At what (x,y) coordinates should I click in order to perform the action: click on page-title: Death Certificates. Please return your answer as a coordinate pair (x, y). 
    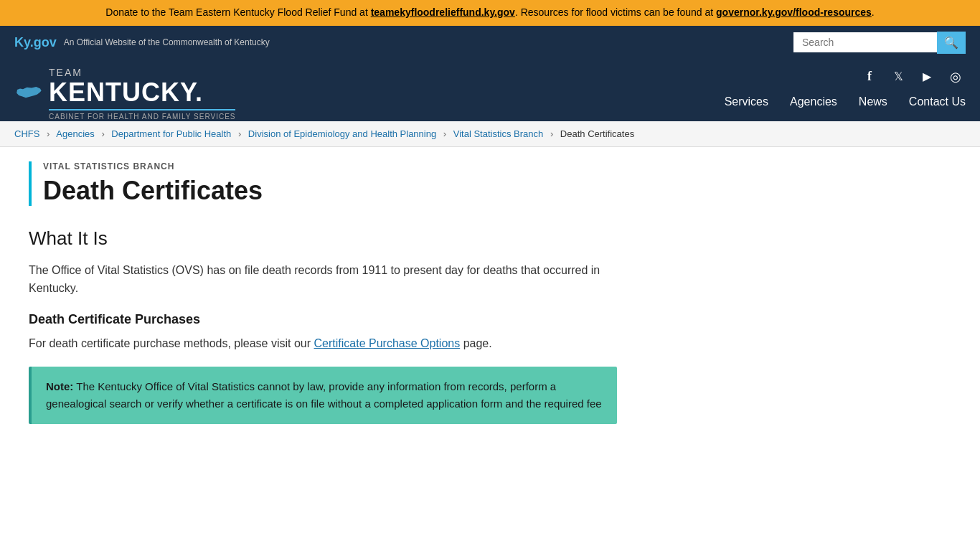
    Looking at the image, I should click on (330, 191).